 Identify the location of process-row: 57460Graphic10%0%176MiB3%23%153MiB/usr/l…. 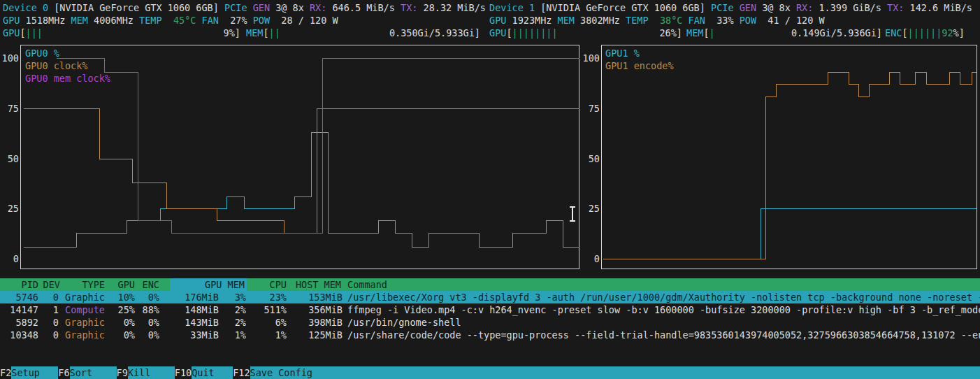
(490, 297).